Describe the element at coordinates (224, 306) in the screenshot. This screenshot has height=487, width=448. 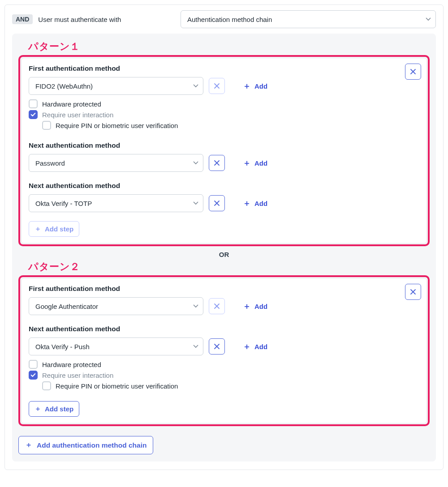
I see `method-row: Google Authenticator＋Add` at that location.